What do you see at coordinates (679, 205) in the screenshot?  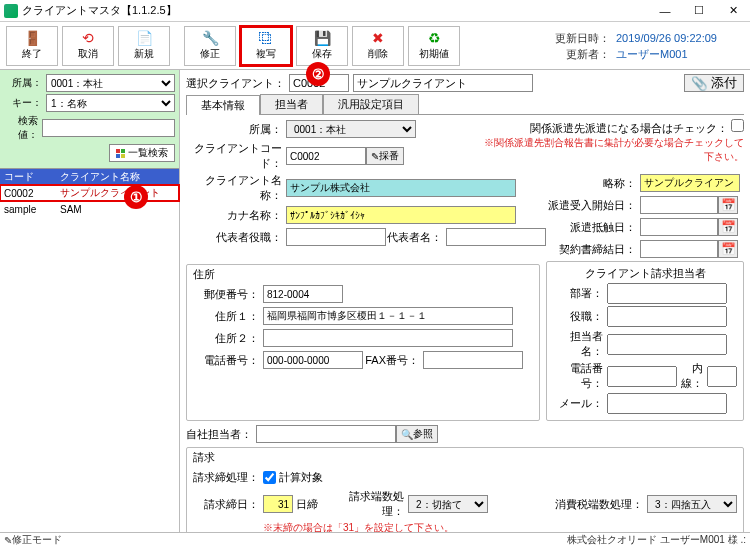 I see `dispatch-start-input` at bounding box center [679, 205].